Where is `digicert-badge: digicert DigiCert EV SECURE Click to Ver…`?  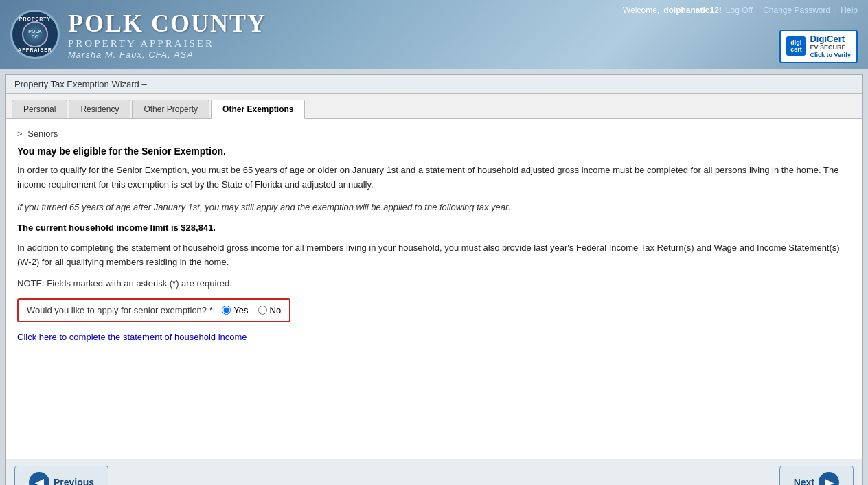 digicert-badge: digicert DigiCert EV SECURE Click to Ver… is located at coordinates (819, 47).